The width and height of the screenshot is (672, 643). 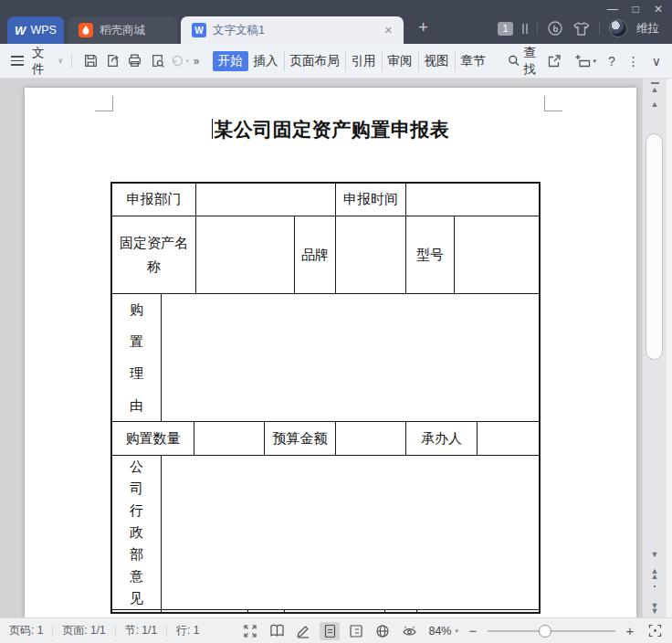 I want to click on cell-model-value, so click(x=497, y=256).